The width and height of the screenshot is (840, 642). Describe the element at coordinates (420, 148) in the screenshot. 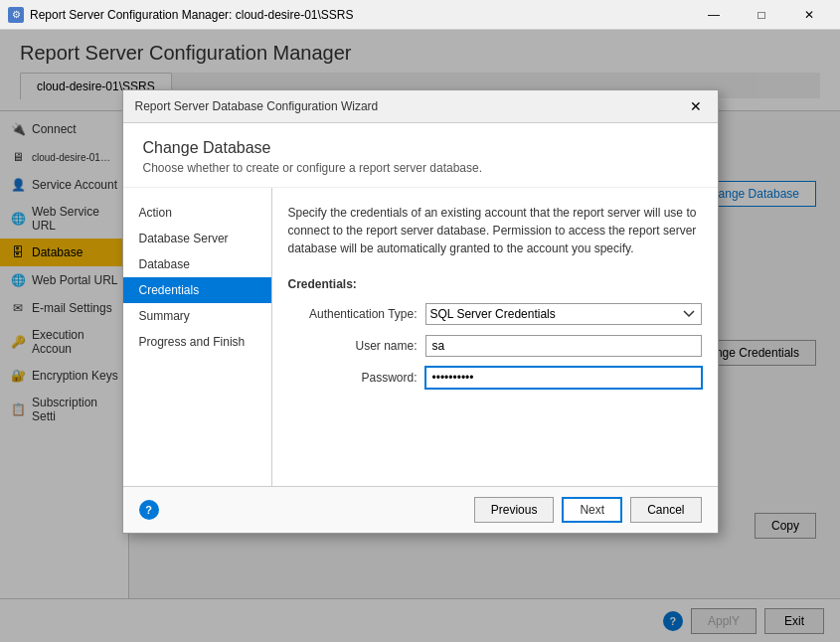

I see `modal-heading: Change Database` at that location.